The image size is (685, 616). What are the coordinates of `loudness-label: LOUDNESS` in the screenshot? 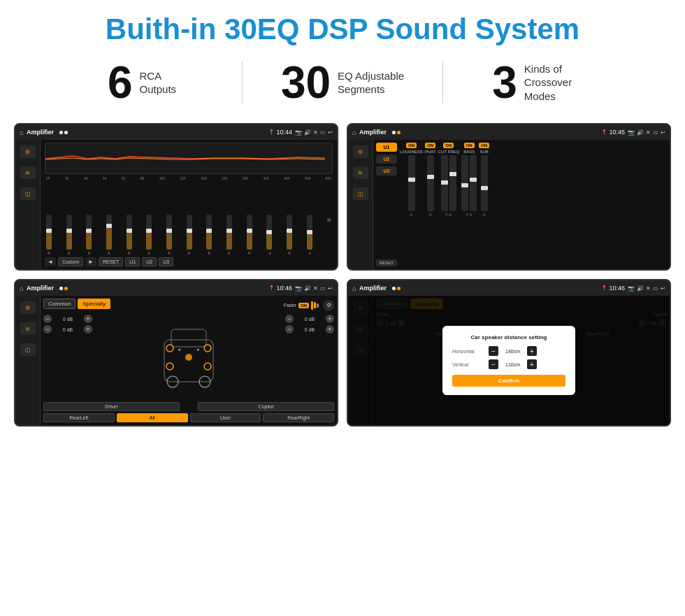 It's located at (411, 152).